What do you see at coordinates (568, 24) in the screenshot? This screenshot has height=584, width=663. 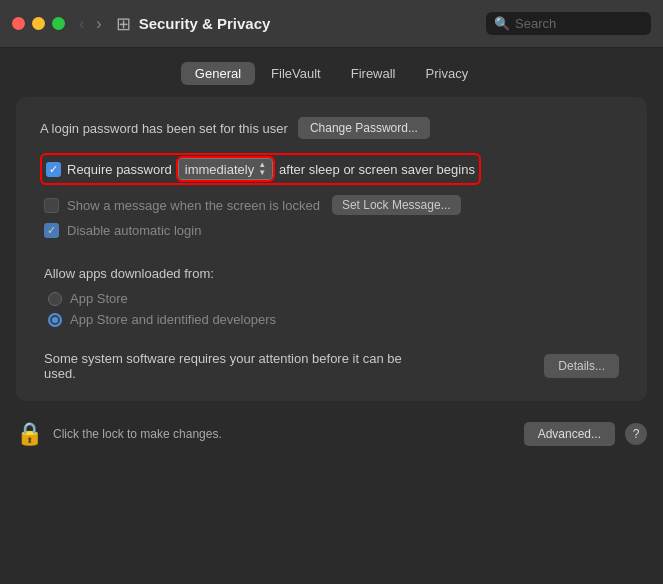 I see `search-box: 🔍` at bounding box center [568, 24].